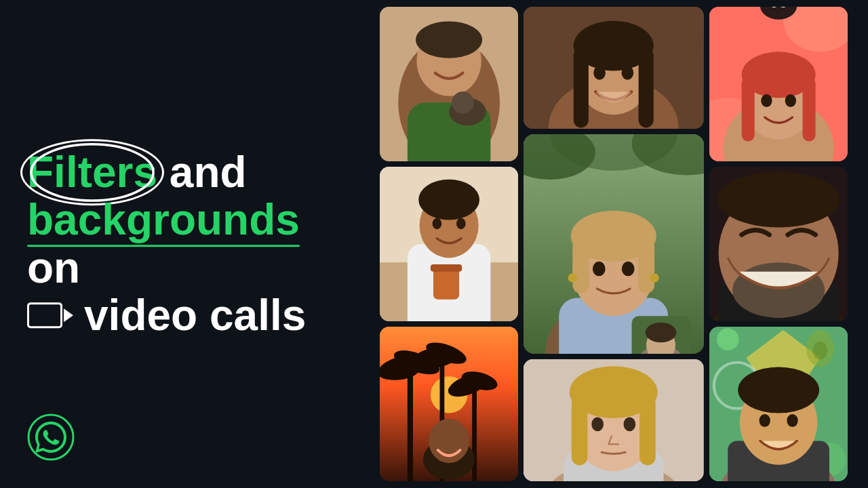 The height and width of the screenshot is (488, 868). What do you see at coordinates (92, 172) in the screenshot?
I see `filters-word: Filters` at bounding box center [92, 172].